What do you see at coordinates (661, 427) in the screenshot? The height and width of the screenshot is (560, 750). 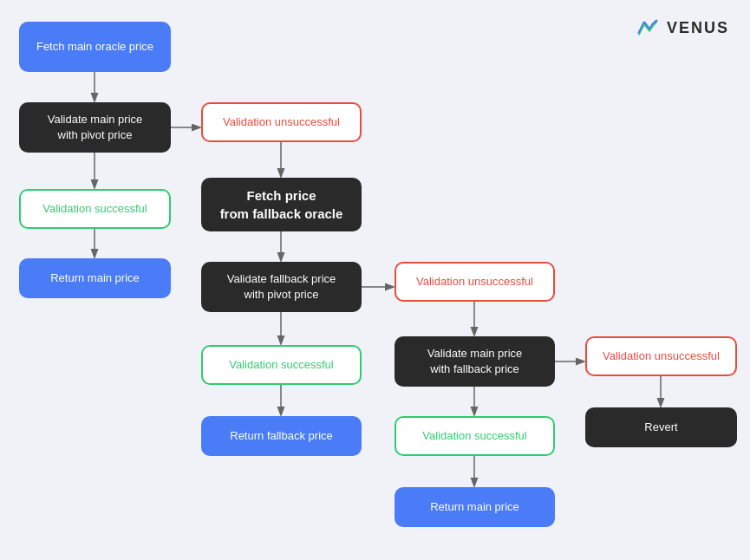 I see `revert-node: Revert` at bounding box center [661, 427].